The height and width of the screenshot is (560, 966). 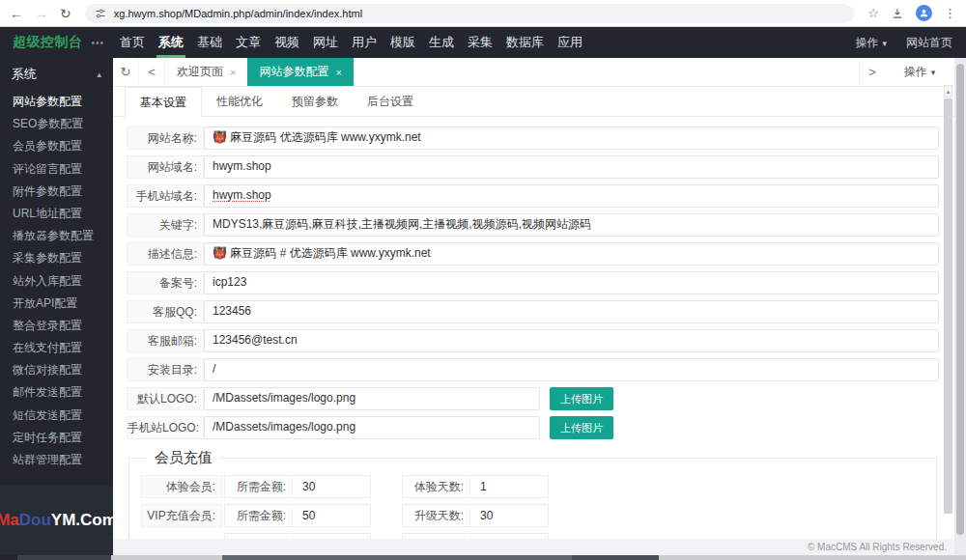 What do you see at coordinates (171, 42) in the screenshot?
I see `nav-item-system: 系统` at bounding box center [171, 42].